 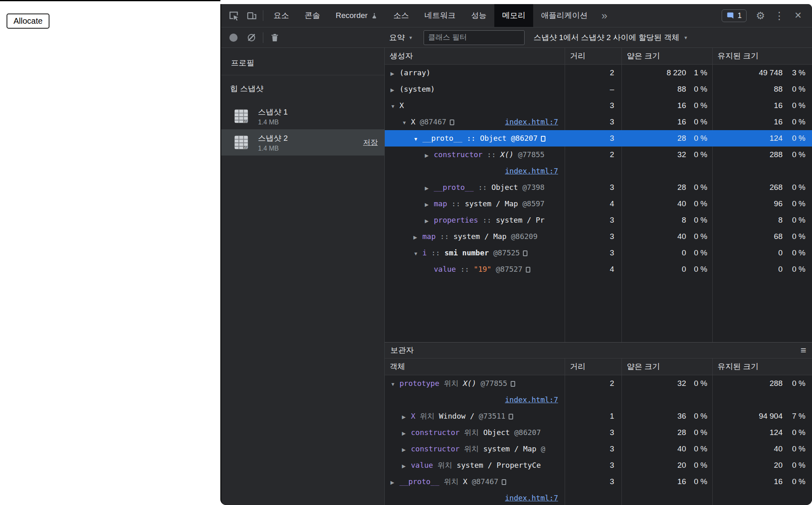 I want to click on column-header: 생성자, so click(x=475, y=56).